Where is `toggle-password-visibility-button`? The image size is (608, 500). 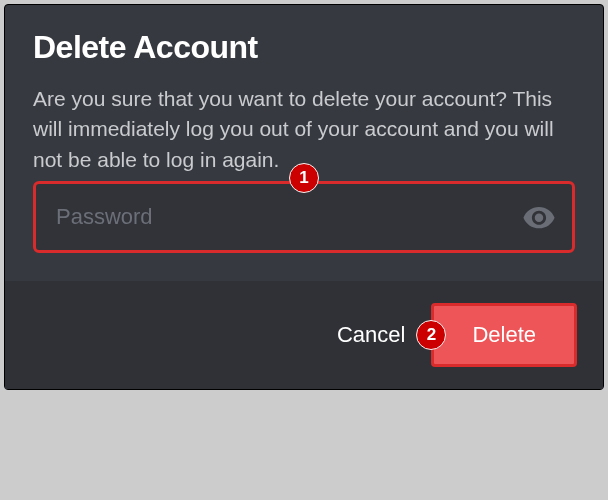
toggle-password-visibility-button is located at coordinates (539, 217).